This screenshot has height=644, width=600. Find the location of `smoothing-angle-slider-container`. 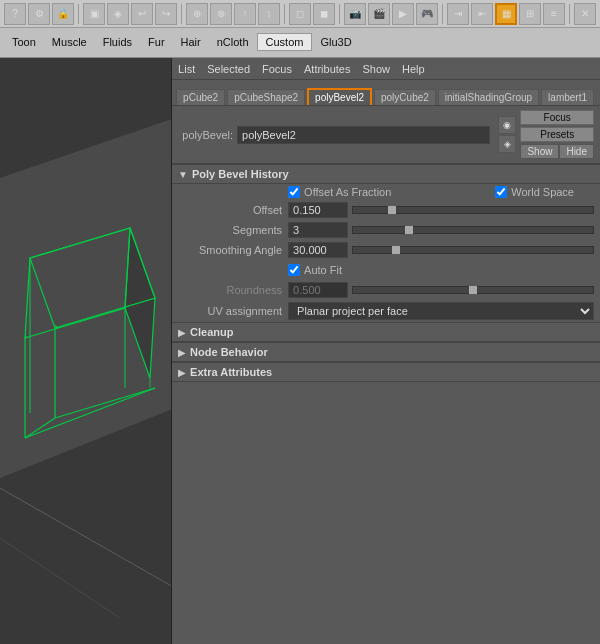

smoothing-angle-slider-container is located at coordinates (473, 250).